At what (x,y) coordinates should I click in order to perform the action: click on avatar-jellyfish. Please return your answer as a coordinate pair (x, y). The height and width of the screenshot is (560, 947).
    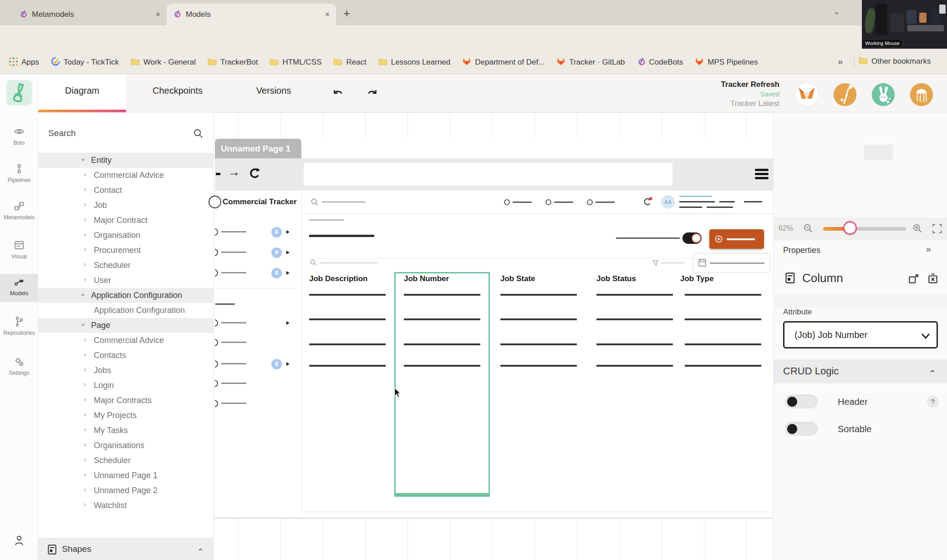
    Looking at the image, I should click on (922, 95).